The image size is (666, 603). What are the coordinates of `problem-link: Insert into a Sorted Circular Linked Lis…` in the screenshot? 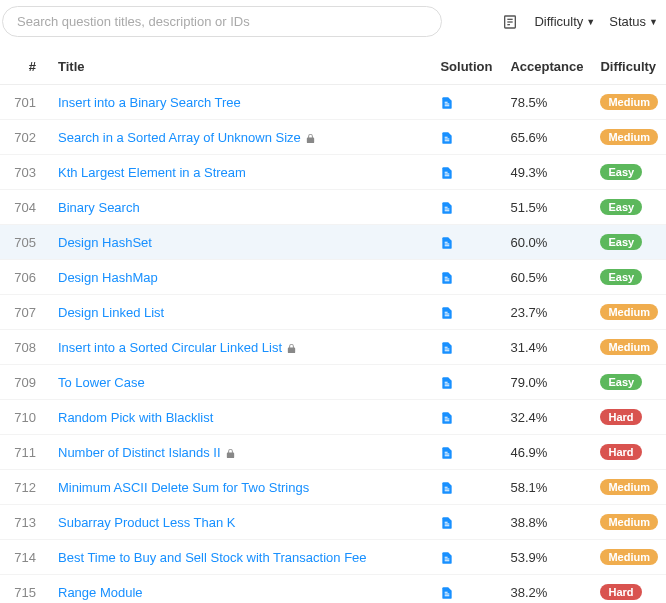 It's located at (170, 348).